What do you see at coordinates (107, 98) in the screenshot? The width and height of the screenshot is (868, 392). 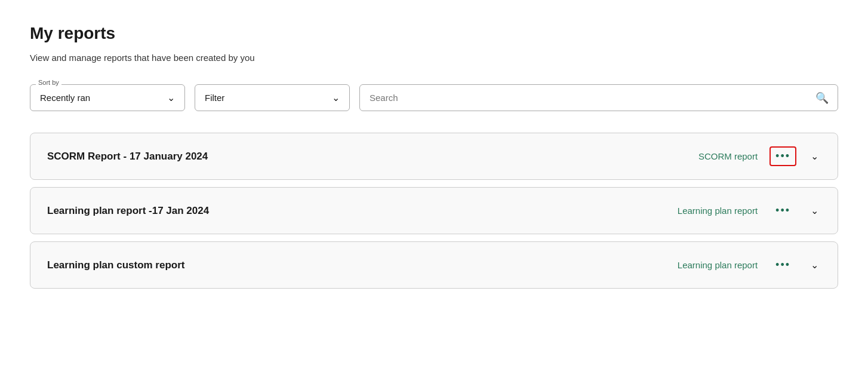 I see `sort-by-dropdown: Recently ran ⌄` at bounding box center [107, 98].